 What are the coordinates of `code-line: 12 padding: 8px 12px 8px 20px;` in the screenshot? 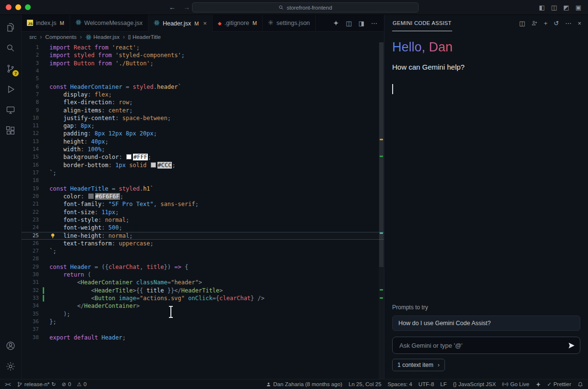 It's located at (203, 134).